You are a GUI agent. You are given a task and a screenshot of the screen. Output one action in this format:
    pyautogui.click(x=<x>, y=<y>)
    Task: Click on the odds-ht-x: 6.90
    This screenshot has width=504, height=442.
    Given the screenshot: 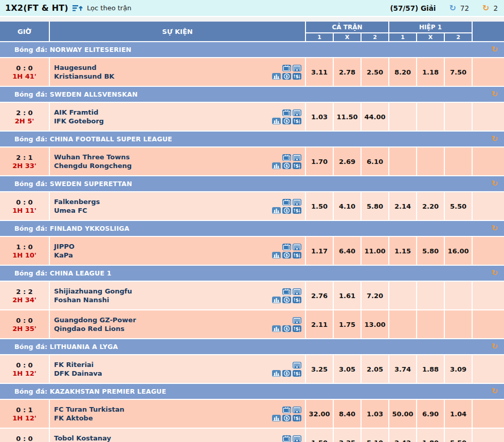 What is the action you would take?
    pyautogui.click(x=430, y=414)
    